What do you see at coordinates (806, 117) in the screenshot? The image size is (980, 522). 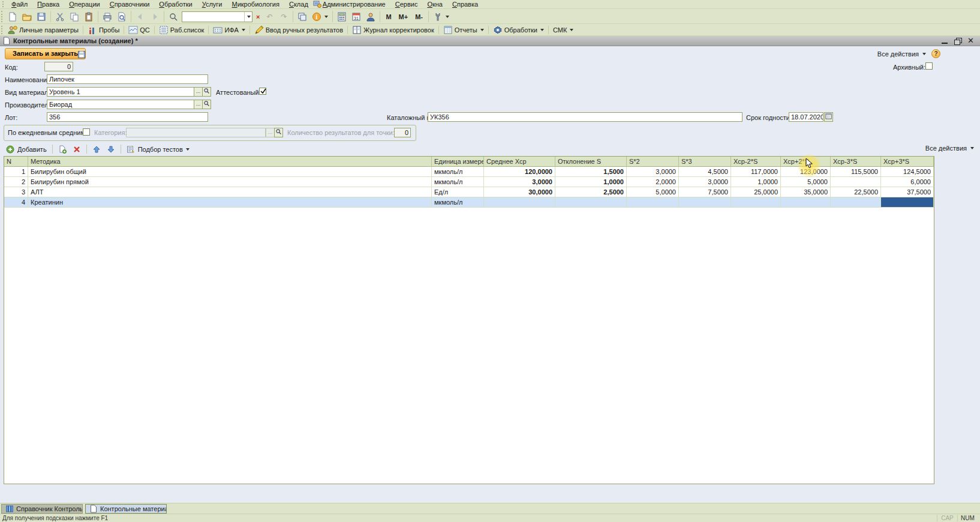 I see `expiry-field: 18.07.2020` at bounding box center [806, 117].